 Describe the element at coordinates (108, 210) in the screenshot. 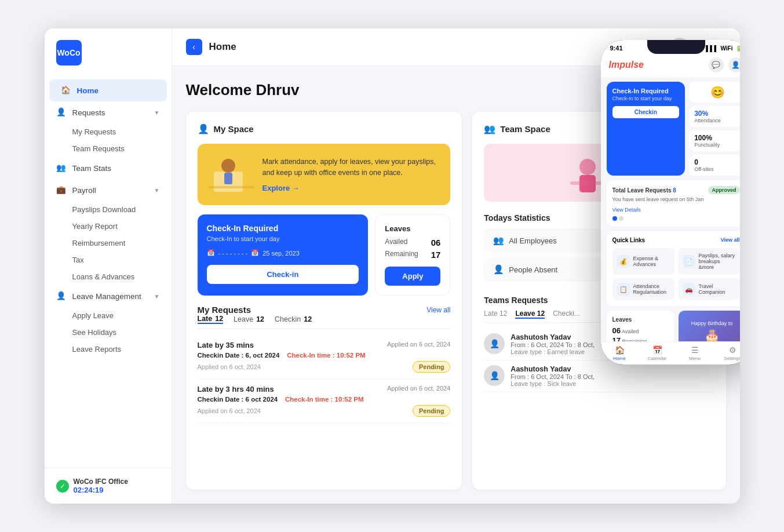

I see `sidebar-item-payslips: Payslips Download` at that location.